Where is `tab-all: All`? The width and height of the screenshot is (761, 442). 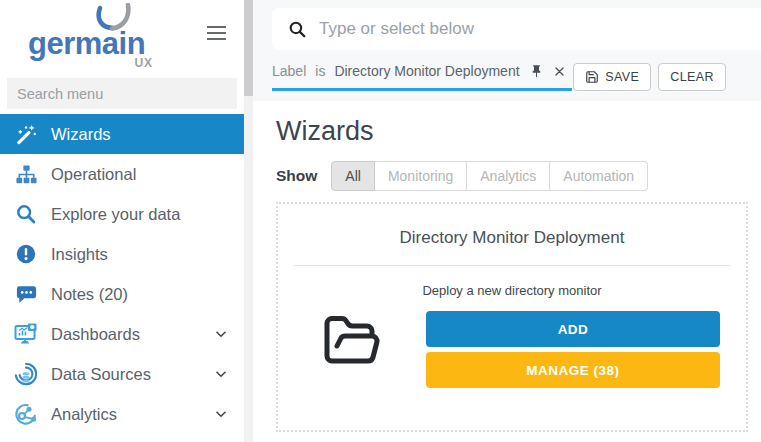 tab-all: All is located at coordinates (353, 176).